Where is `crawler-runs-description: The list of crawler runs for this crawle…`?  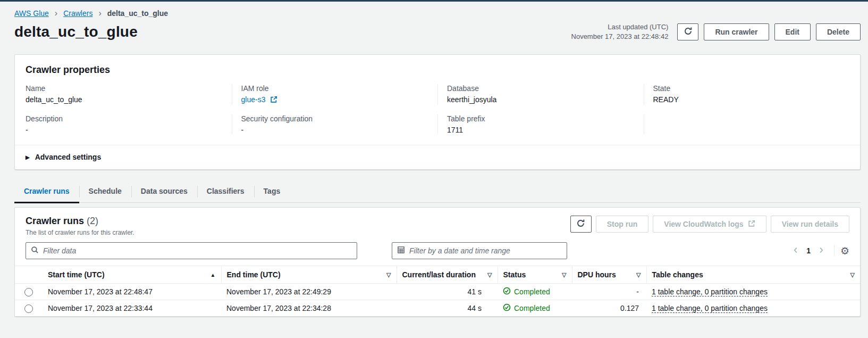
crawler-runs-description: The list of crawler runs for this crawle… is located at coordinates (80, 233).